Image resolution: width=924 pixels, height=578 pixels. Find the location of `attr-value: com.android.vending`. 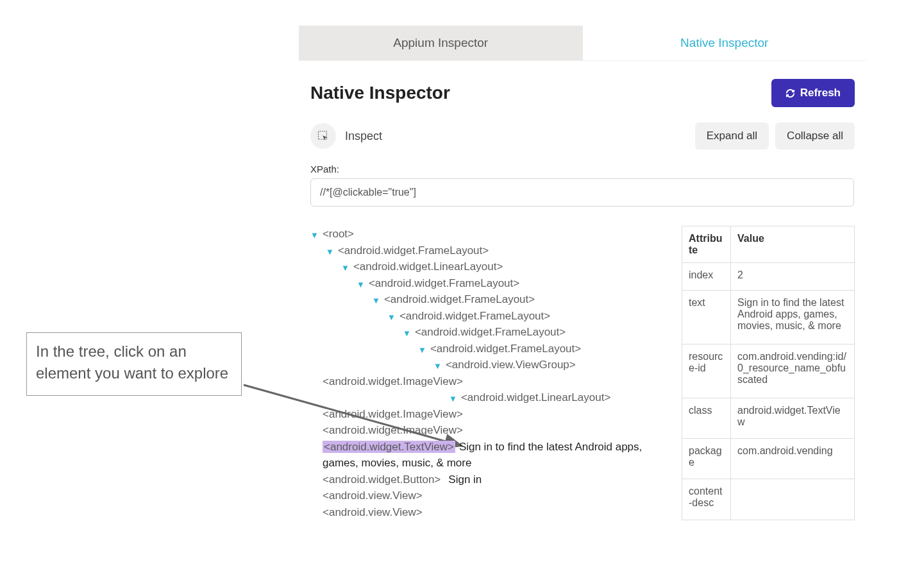

attr-value: com.android.vending is located at coordinates (793, 458).